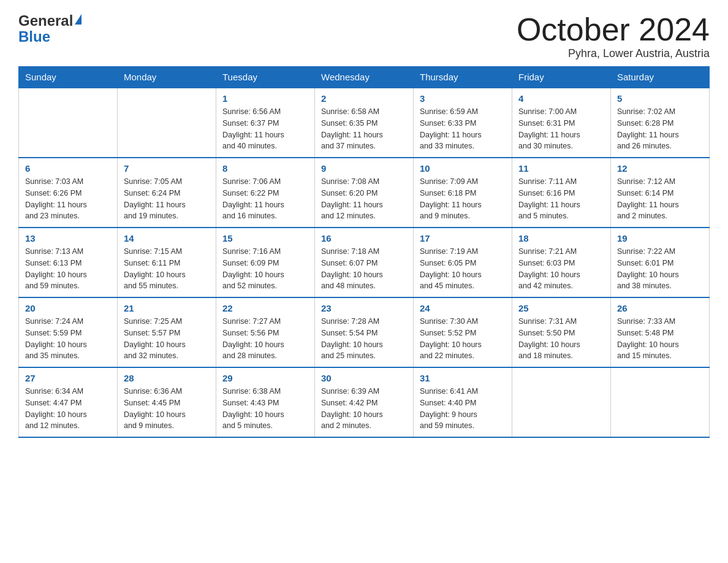 The image size is (728, 563). Describe the element at coordinates (266, 402) in the screenshot. I see `calendar-cell: 29Sunrise: 6:38 AM Sunset: 4:43 PM Dayli…` at that location.